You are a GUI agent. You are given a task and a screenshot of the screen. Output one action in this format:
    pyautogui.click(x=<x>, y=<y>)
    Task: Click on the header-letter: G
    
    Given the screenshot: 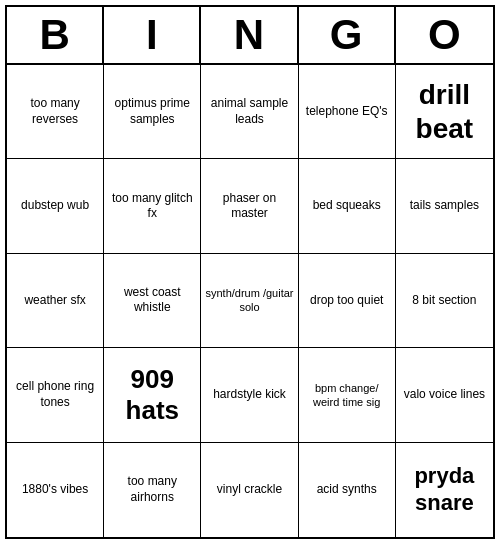 What is the action you would take?
    pyautogui.click(x=348, y=35)
    